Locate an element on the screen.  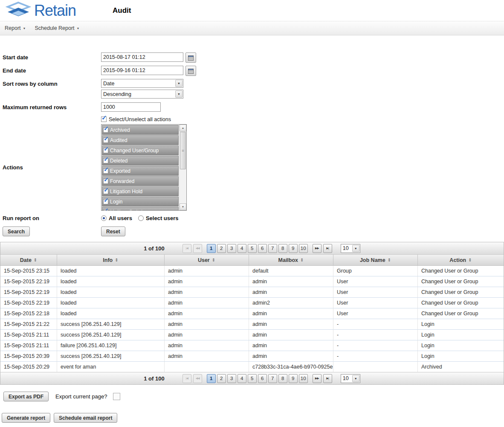
select-all-actions-control: ✓ Select/Unselect all actions is located at coordinates (136, 119).